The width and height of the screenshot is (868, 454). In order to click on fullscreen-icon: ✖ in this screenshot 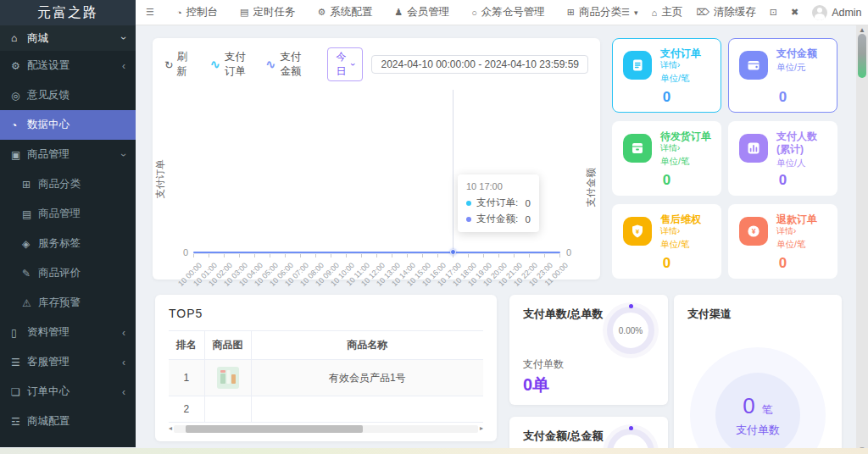, I will do `click(795, 12)`.